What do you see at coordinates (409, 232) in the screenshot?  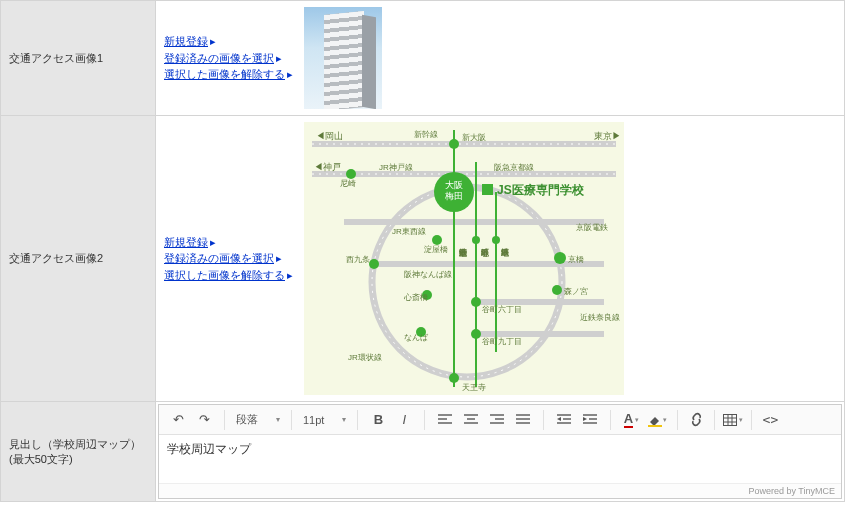 I see `svg-text: JR東西線` at bounding box center [409, 232].